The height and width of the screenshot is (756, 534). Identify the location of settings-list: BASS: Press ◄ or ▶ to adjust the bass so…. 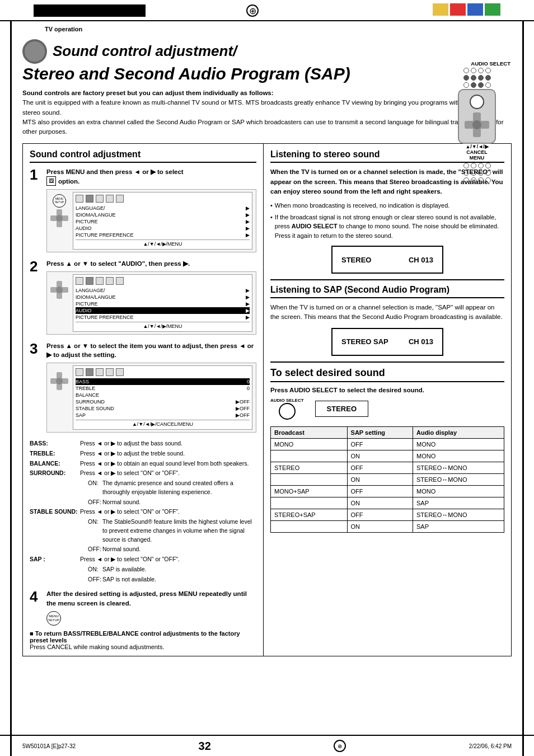
(143, 511).